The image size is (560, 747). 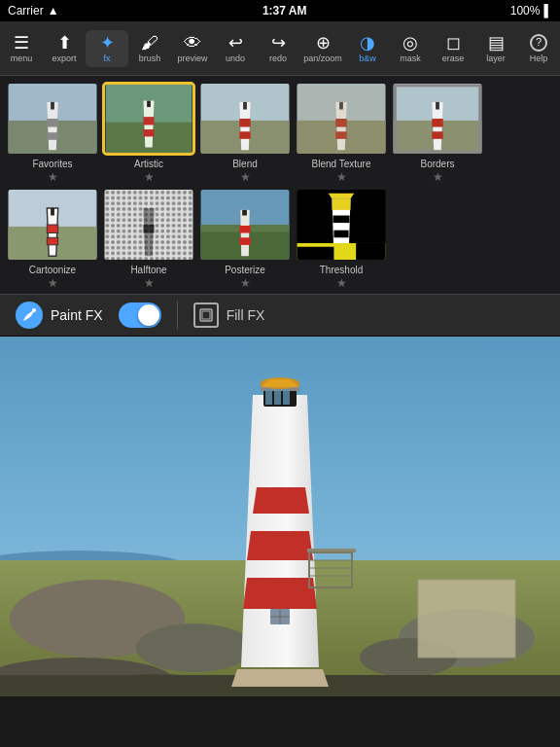 I want to click on tool-help: ? Help, so click(x=539, y=49).